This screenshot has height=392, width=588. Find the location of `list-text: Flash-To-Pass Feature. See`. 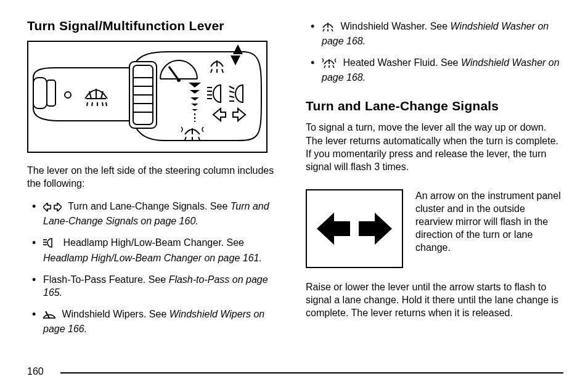

list-text: Flash-To-Pass Feature. See is located at coordinates (106, 280).